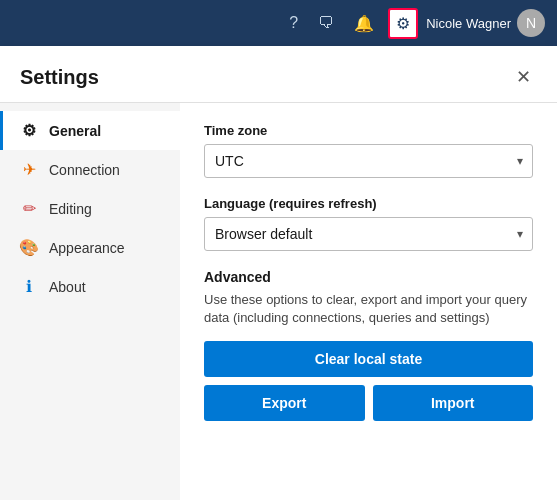  I want to click on timezone-label: Time zone, so click(368, 130).